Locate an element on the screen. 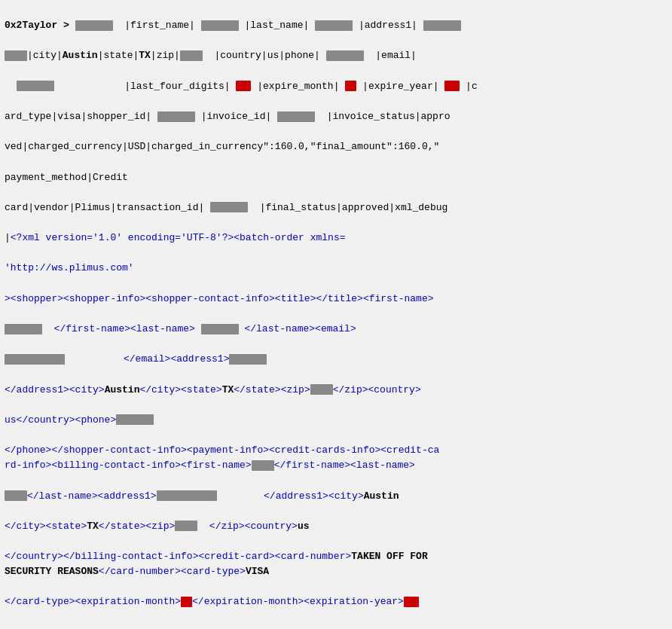 The height and width of the screenshot is (629, 672). line-12: </email><address1> is located at coordinates (136, 359).